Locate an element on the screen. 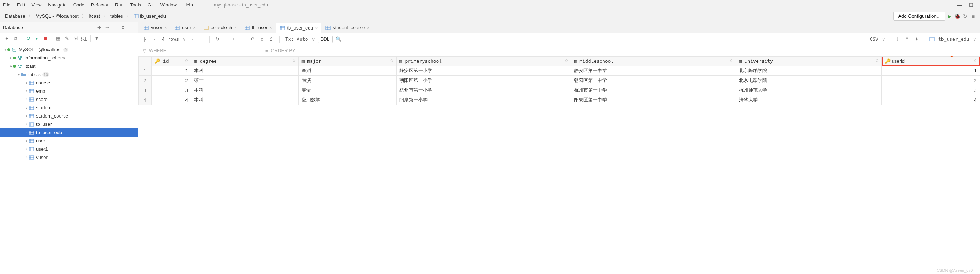  tree-table-emp: ›emp is located at coordinates (69, 91).